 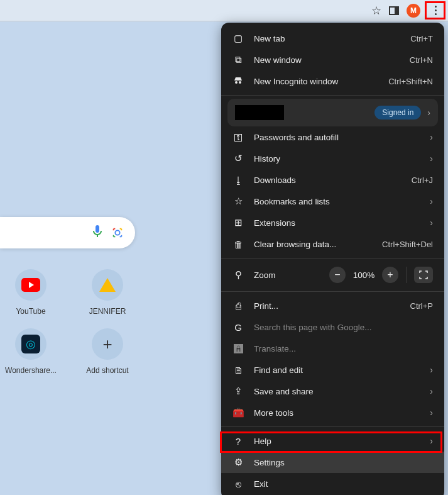 I want to click on google-g-icon: G, so click(x=238, y=327).